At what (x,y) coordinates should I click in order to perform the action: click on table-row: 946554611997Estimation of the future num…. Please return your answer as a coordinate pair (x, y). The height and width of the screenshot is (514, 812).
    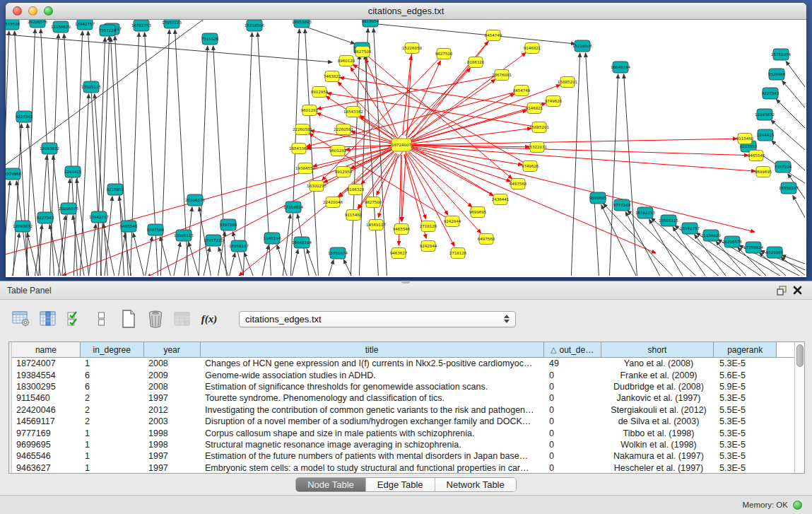
    Looking at the image, I should click on (403, 456).